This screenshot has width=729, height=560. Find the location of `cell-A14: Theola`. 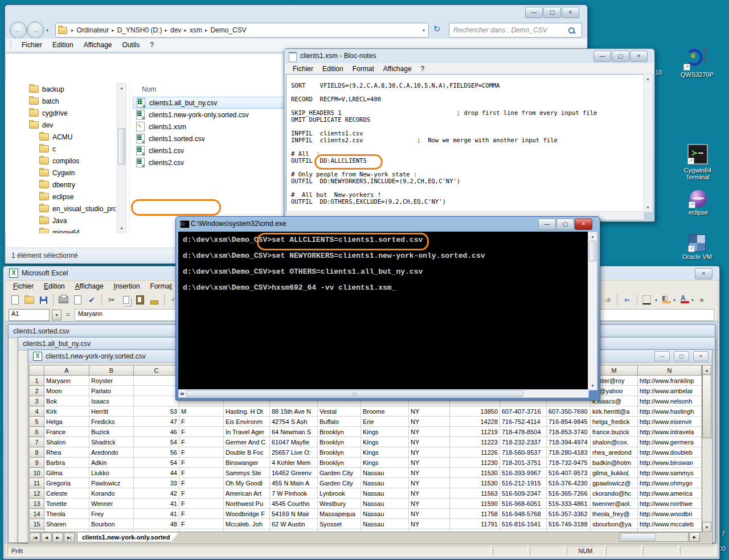

cell-A14: Theola is located at coordinates (67, 514).